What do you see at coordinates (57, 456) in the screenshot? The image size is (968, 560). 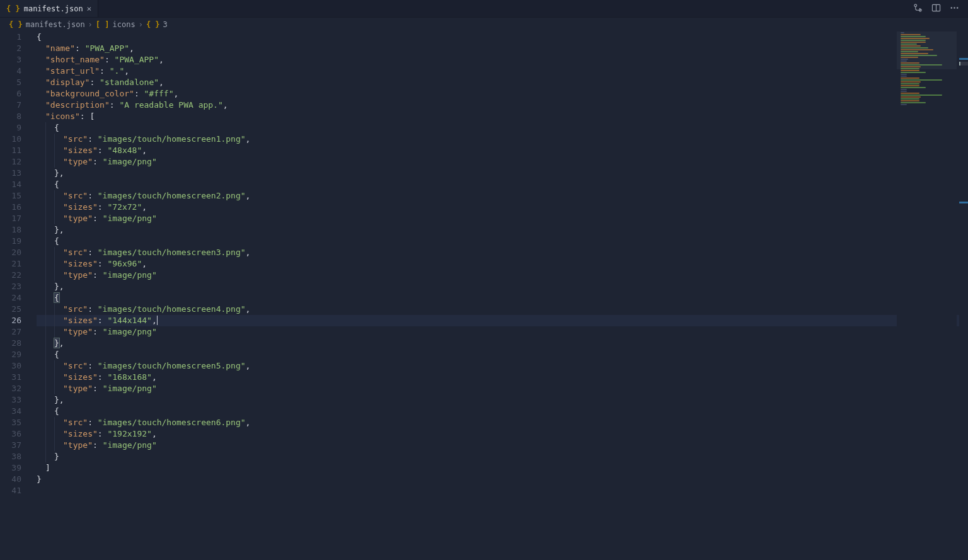 I see `punctuation: }` at bounding box center [57, 456].